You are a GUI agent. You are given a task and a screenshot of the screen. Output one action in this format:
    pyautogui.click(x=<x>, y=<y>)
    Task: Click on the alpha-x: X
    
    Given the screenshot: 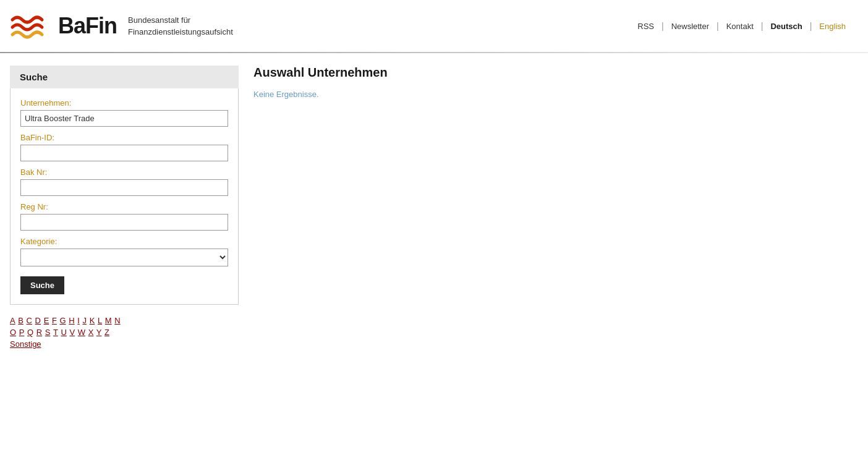 What is the action you would take?
    pyautogui.click(x=91, y=333)
    